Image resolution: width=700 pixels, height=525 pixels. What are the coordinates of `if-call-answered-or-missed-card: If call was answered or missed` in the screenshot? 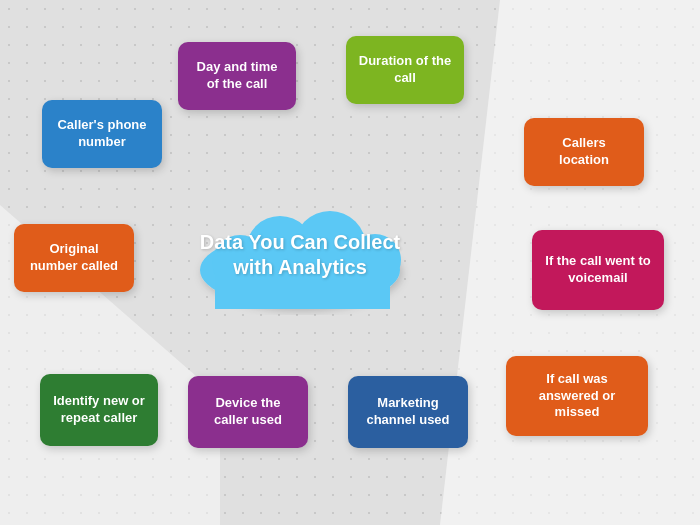 It's located at (577, 396).